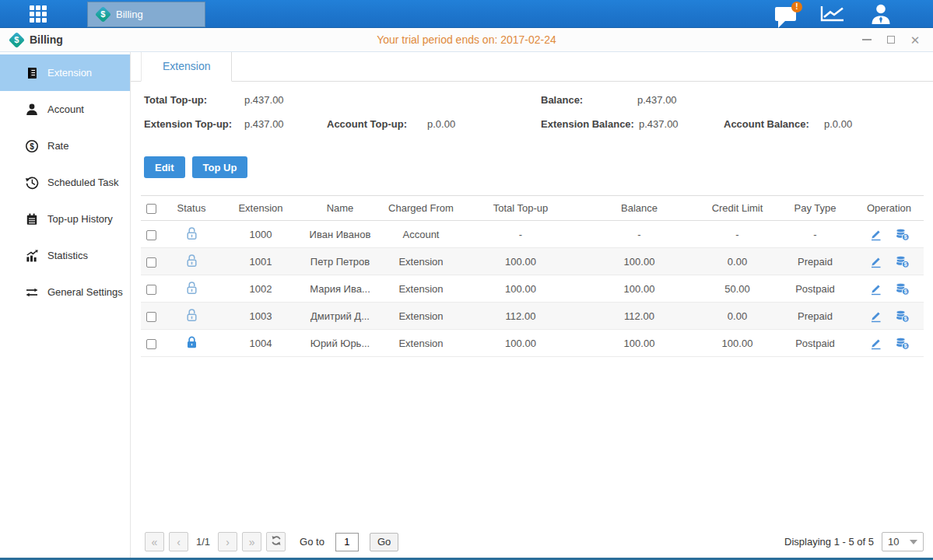 The image size is (933, 560). Describe the element at coordinates (532, 344) in the screenshot. I see `table-row: 1004 Юрий Юрь... Extension 100.00 100.00…` at that location.